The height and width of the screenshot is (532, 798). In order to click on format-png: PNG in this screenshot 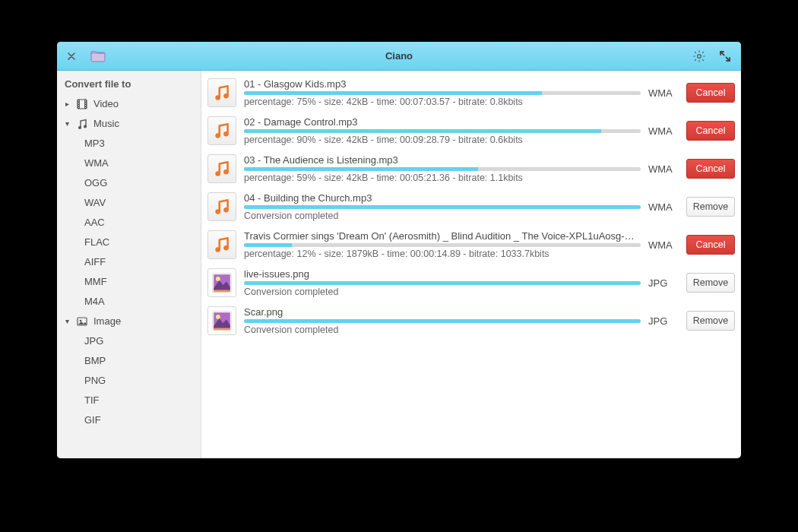, I will do `click(129, 381)`.